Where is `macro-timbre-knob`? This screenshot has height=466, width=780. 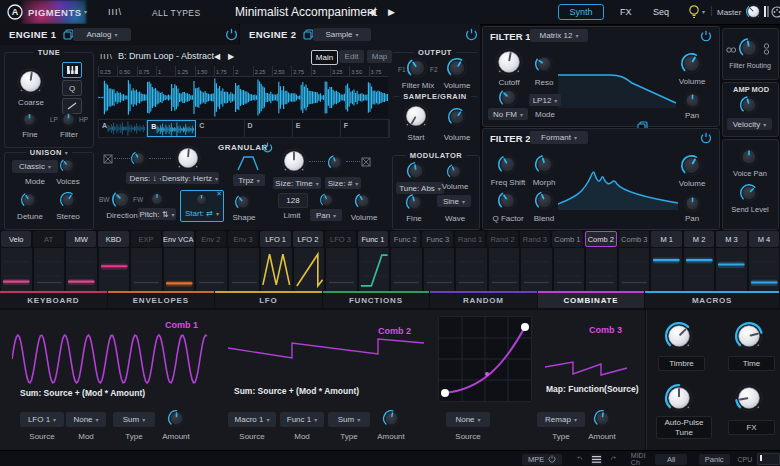
macro-timbre-knob is located at coordinates (679, 336).